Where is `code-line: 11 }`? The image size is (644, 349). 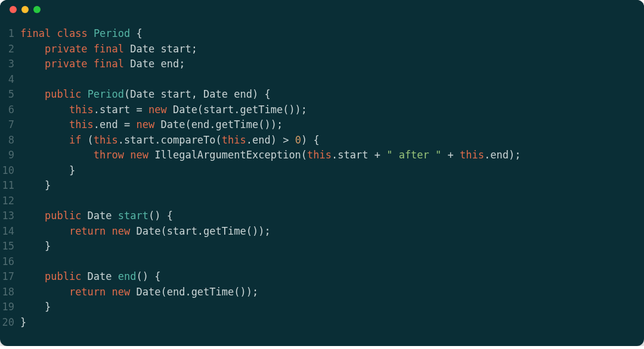 code-line: 11 } is located at coordinates (322, 186).